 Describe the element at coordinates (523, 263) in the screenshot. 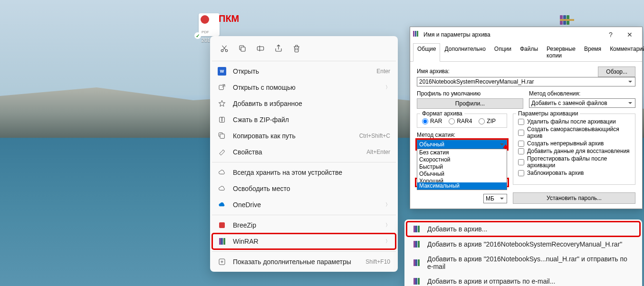

I see `submenu-add-email: Добавить в архив "2016NotebookSys...nual…` at that location.